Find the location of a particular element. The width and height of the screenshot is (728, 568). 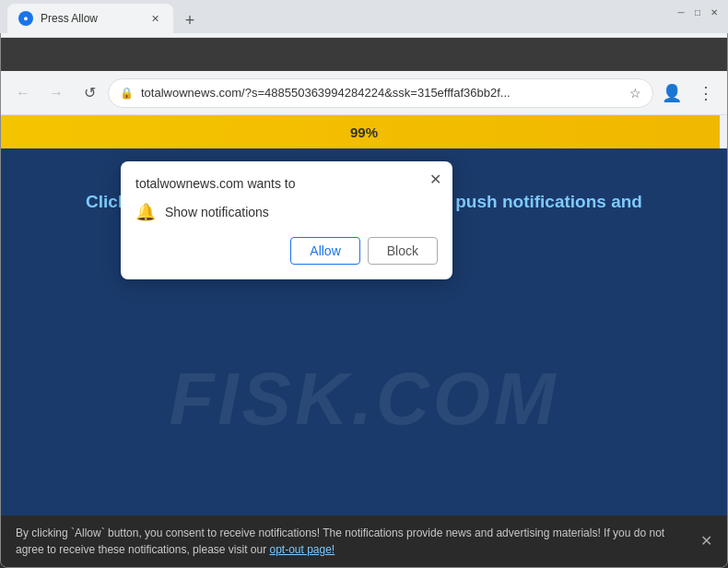

menu-button: ⋮ is located at coordinates (705, 93).